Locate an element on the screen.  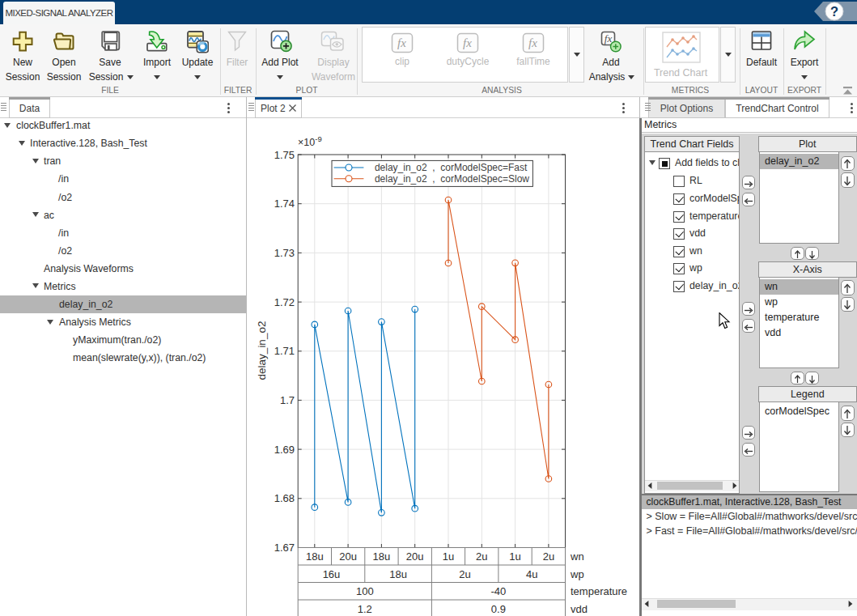
svg-text: 16u is located at coordinates (332, 575).